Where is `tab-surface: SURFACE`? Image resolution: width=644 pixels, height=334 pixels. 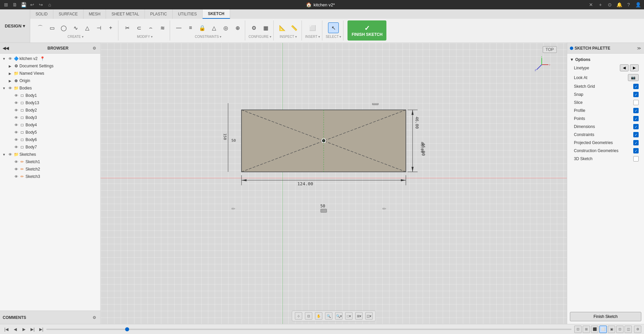 tab-surface: SURFACE is located at coordinates (68, 14).